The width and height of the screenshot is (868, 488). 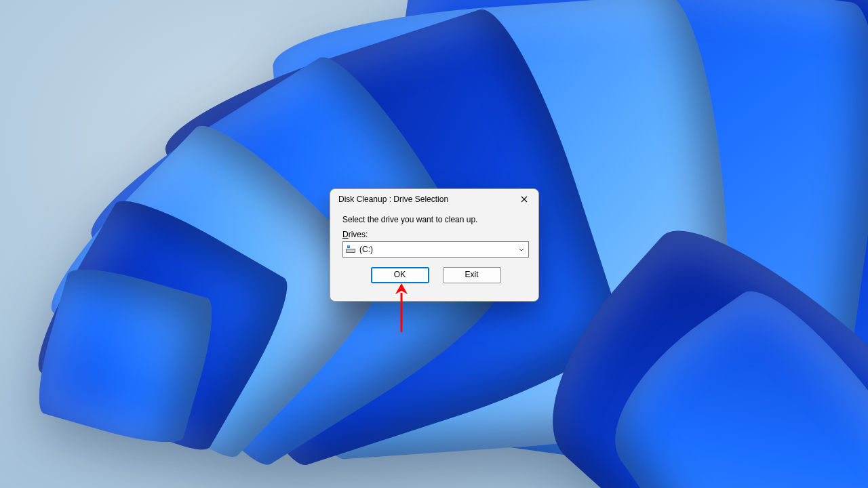 I want to click on drives-combobox: (C:), so click(x=435, y=249).